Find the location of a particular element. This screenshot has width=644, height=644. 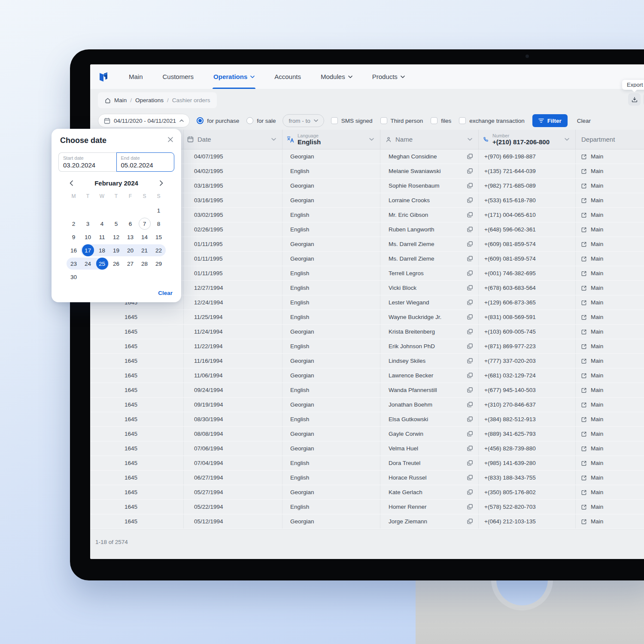

table-row: 164508/08/1994GeorgianGayle Corwin+(889)… is located at coordinates (367, 434).